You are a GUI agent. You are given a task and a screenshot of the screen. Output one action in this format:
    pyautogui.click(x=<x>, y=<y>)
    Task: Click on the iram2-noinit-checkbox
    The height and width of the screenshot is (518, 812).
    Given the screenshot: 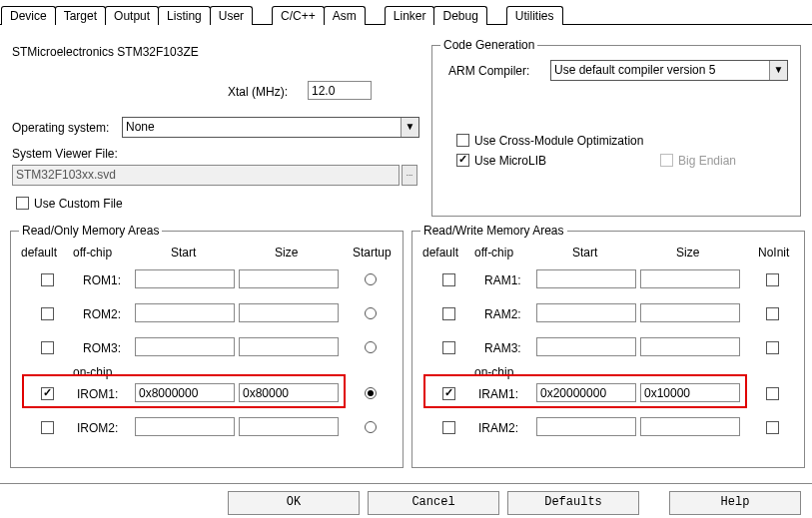 What is the action you would take?
    pyautogui.click(x=773, y=427)
    